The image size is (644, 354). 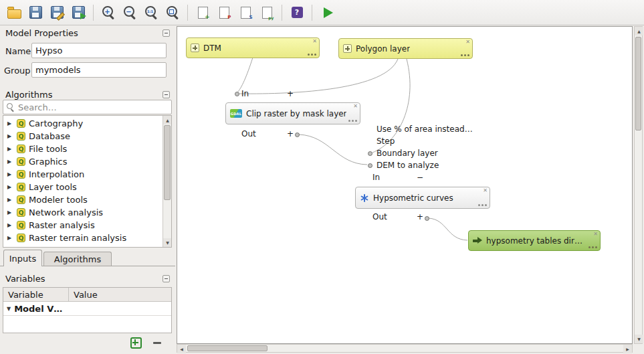 What do you see at coordinates (99, 70) in the screenshot?
I see `group-input` at bounding box center [99, 70].